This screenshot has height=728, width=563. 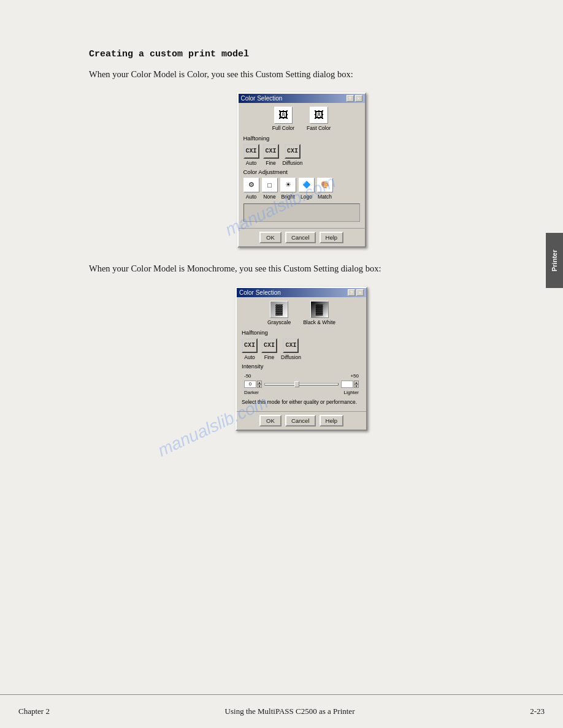 What do you see at coordinates (307, 197) in the screenshot?
I see `adj-logo-label: Logo` at bounding box center [307, 197].